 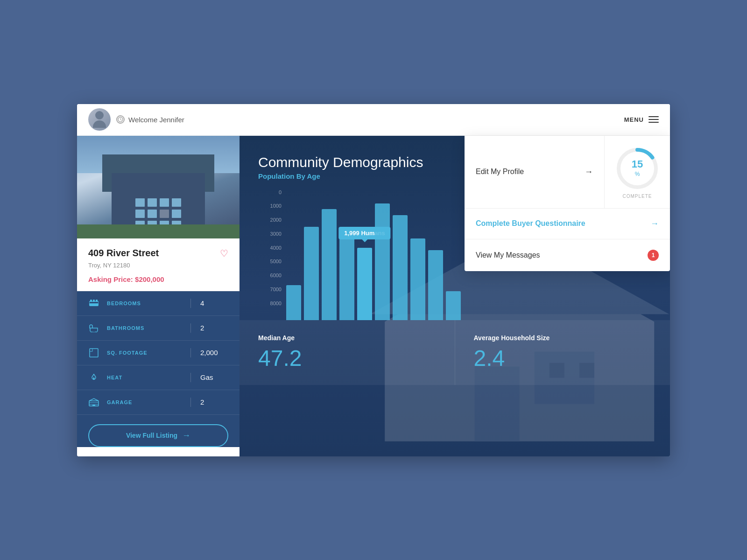 What do you see at coordinates (641, 119) in the screenshot?
I see `menu-button: MENU` at bounding box center [641, 119].